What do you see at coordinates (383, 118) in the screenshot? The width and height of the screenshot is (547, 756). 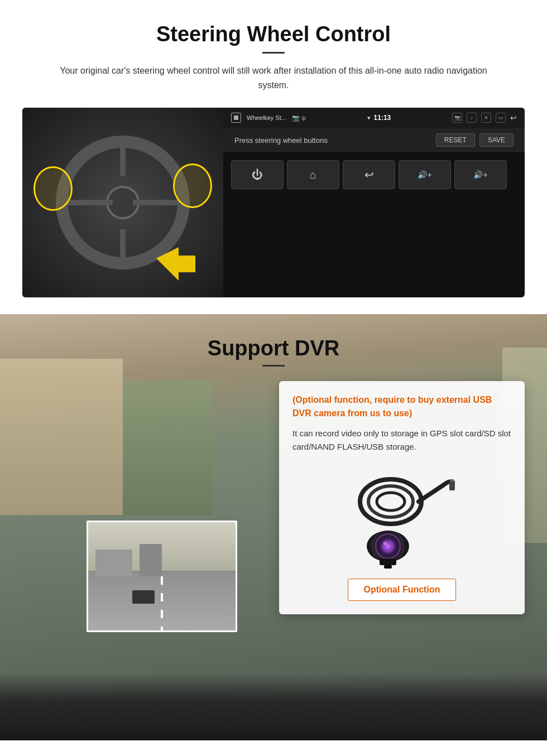 I see `time-display: 11:13` at bounding box center [383, 118].